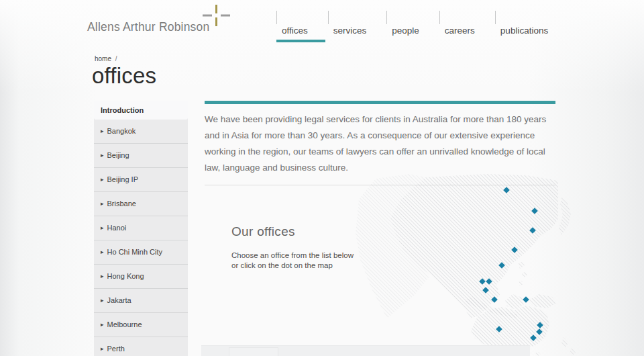 The image size is (644, 356). I want to click on sidebar-item-label: Jakarta, so click(119, 300).